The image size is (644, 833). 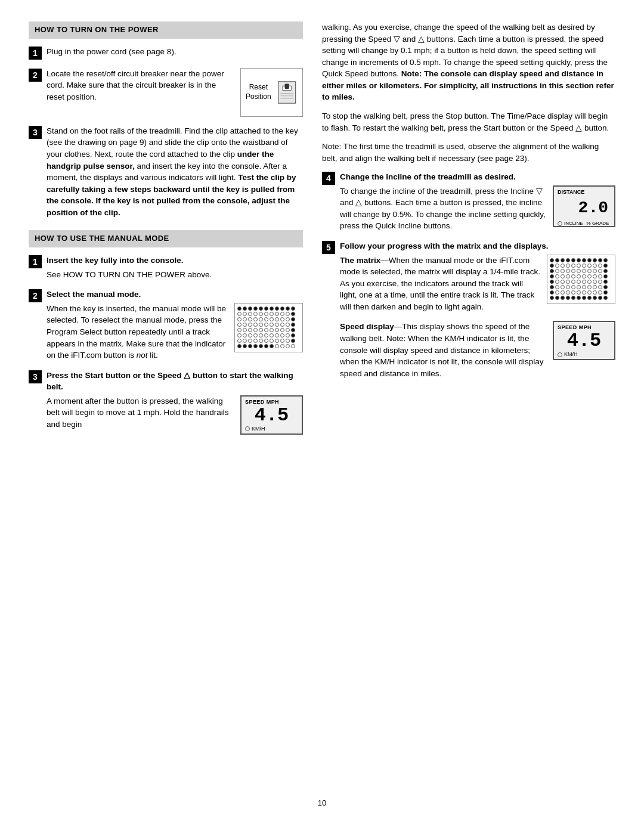 What do you see at coordinates (444, 350) in the screenshot?
I see `step-right-5-speed-text: Speed display—This display shows the spe…` at bounding box center [444, 350].